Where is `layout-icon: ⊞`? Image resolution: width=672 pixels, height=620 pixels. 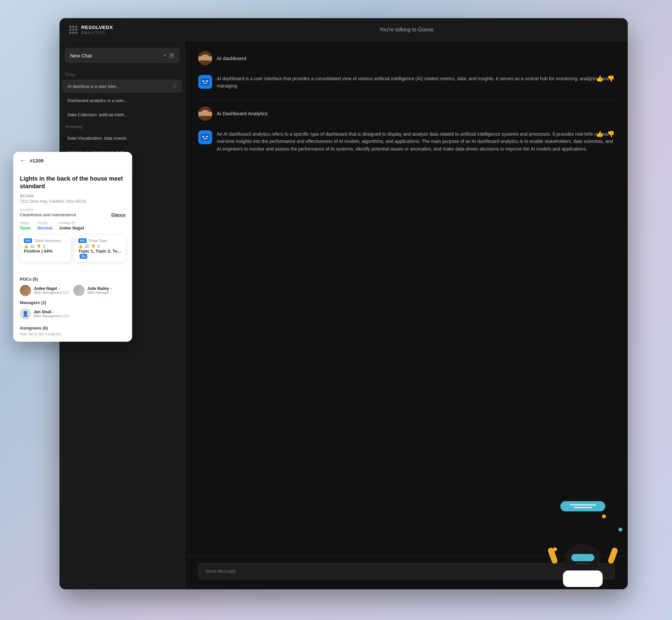
layout-icon: ⊞ is located at coordinates (172, 55).